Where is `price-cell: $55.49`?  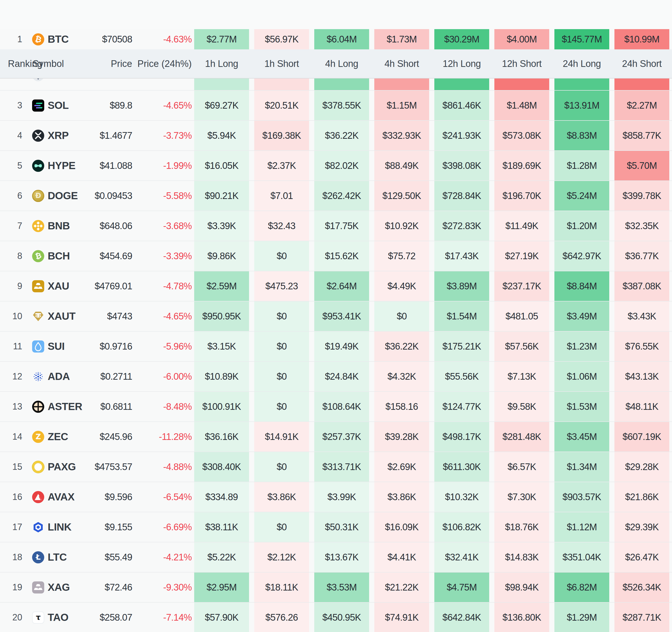 price-cell: $55.49 is located at coordinates (108, 557).